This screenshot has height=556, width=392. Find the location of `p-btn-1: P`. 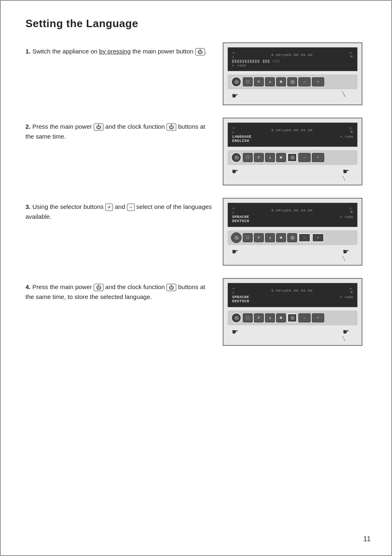

p-btn-1: P is located at coordinates (259, 82).